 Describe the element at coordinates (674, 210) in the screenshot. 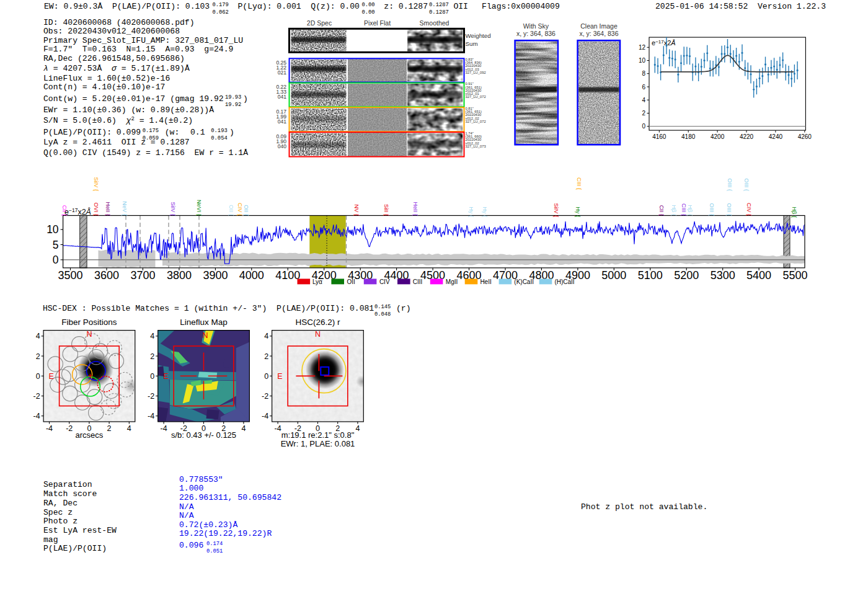

I see `svg-text: Hβ (` at that location.